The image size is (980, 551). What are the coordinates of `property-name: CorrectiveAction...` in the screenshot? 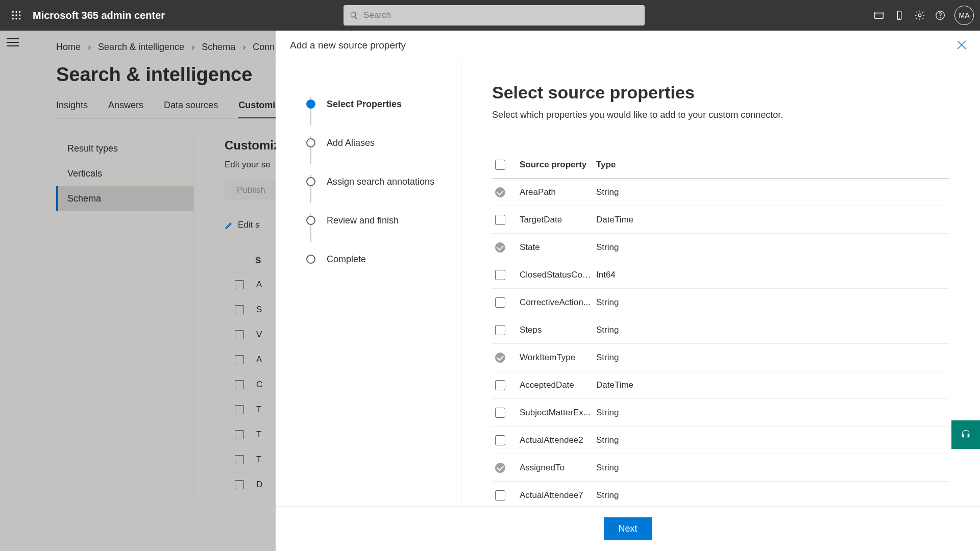 It's located at (558, 303).